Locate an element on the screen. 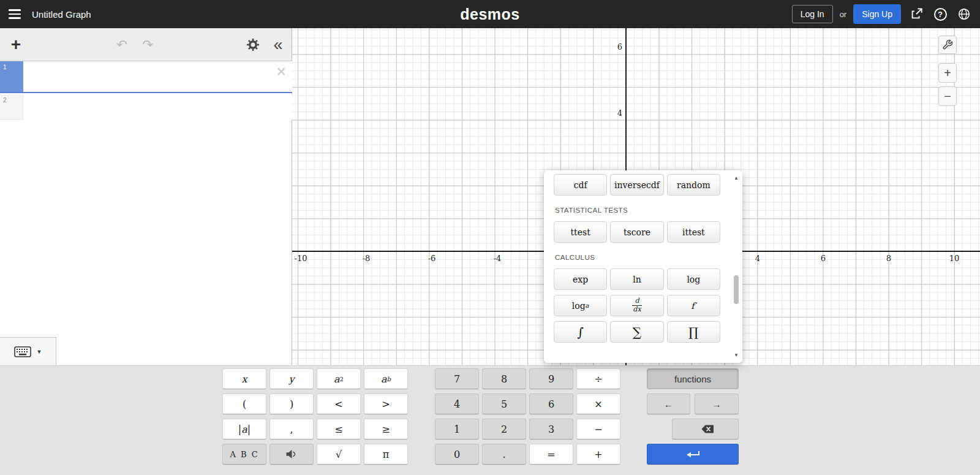 This screenshot has height=475, width=980. key-greater-equal: ≥ is located at coordinates (386, 429).